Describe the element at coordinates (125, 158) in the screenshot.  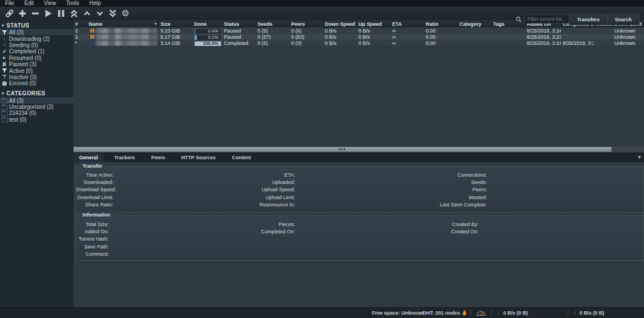
I see `detail-tab-trackers: Trackers` at that location.